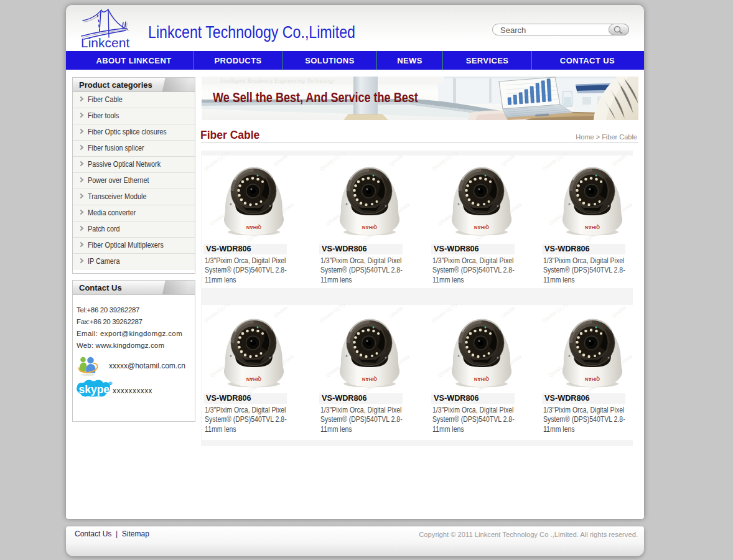 This screenshot has height=560, width=733. I want to click on svg-text:Intelligent Residence Engineer: Intelligent Residence Engineering Techno…, so click(278, 81).